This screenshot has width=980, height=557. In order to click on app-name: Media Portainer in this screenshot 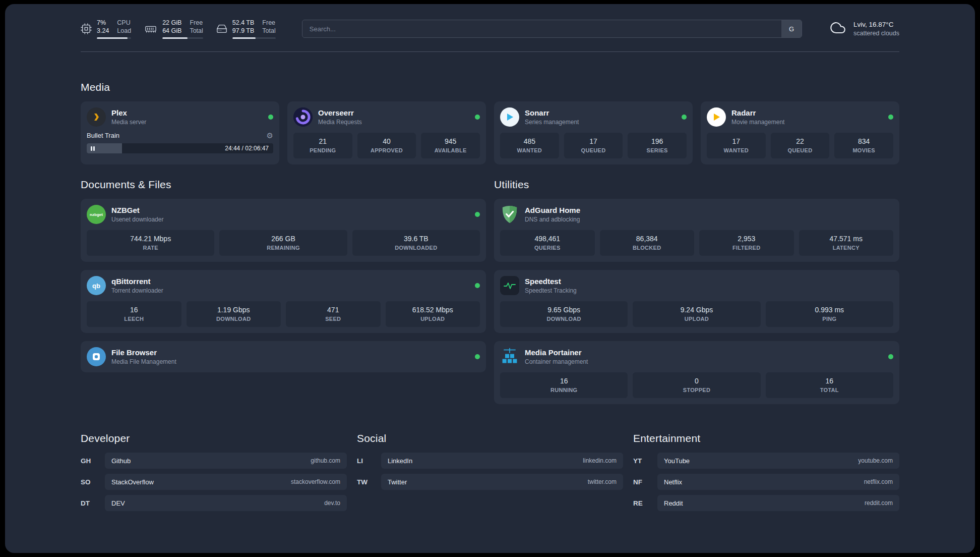, I will do `click(557, 352)`.